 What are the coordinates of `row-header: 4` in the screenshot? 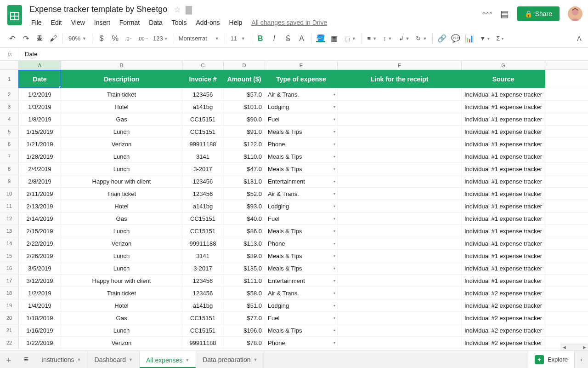 It's located at (9, 119).